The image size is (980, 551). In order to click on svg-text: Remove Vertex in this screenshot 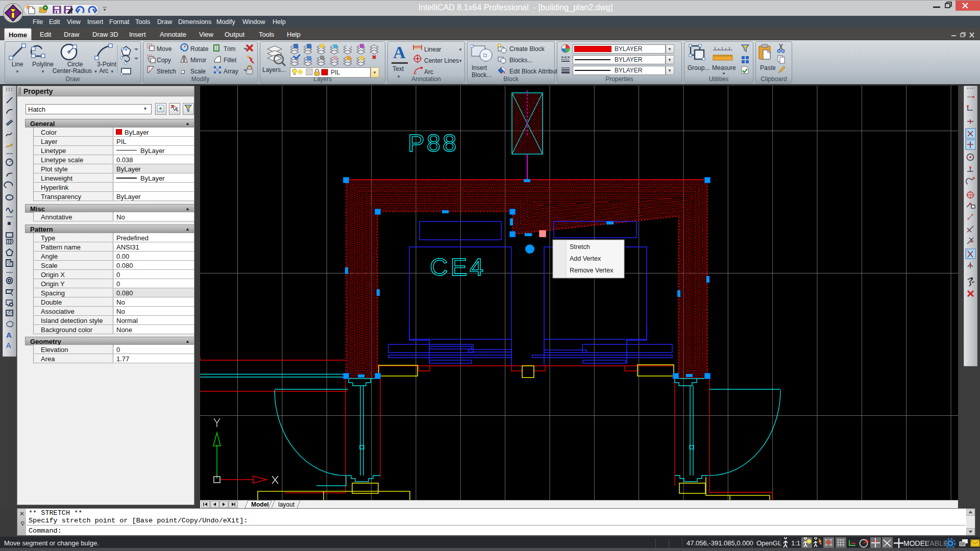, I will do `click(592, 270)`.